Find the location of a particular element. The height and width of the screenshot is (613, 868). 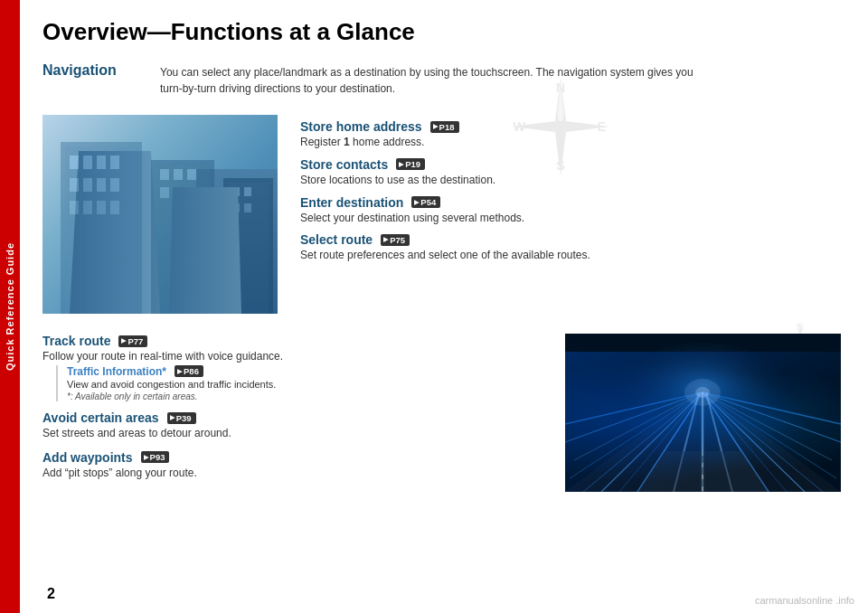

page-number: 2 is located at coordinates (51, 594).